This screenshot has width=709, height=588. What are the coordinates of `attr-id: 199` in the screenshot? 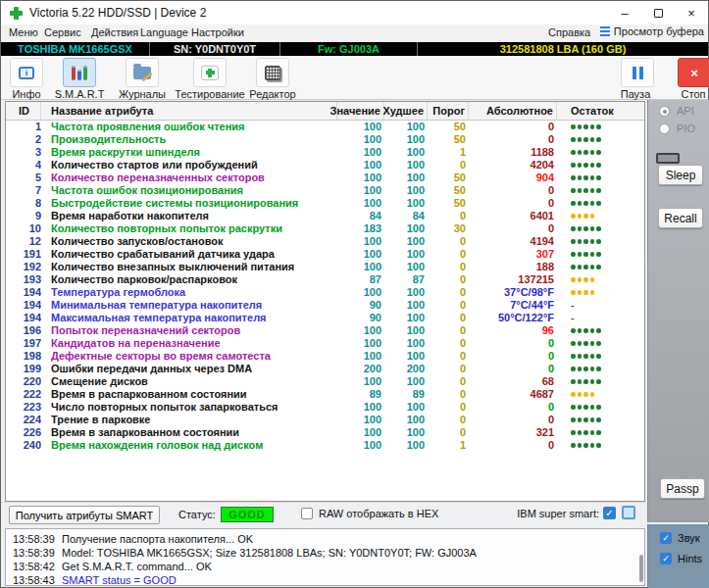 It's located at (24, 368).